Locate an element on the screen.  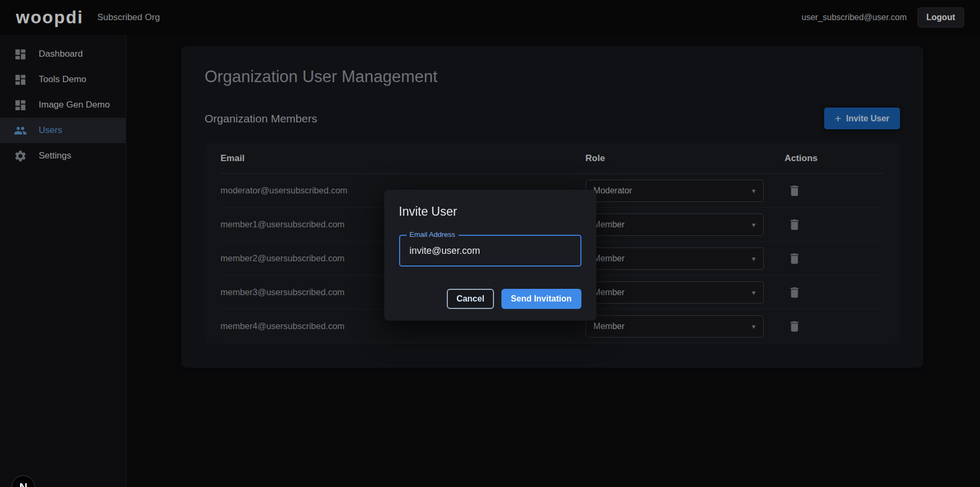
email-field-label: Email Address is located at coordinates (432, 234).